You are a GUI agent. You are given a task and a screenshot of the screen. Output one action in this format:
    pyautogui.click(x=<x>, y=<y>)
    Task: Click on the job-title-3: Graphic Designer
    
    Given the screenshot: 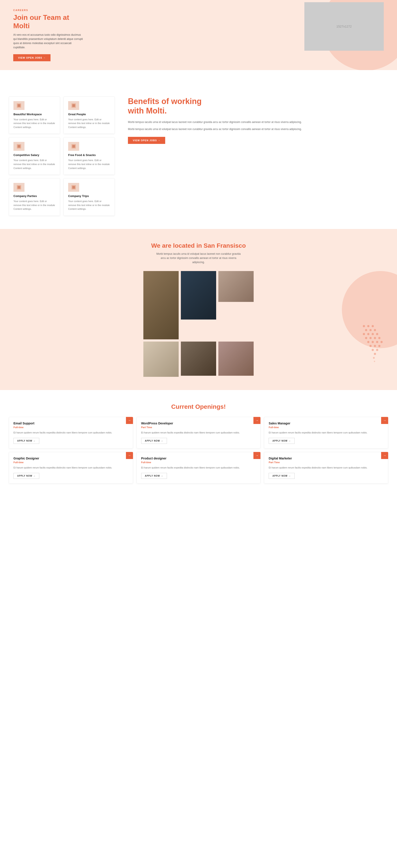 What is the action you would take?
    pyautogui.click(x=71, y=458)
    